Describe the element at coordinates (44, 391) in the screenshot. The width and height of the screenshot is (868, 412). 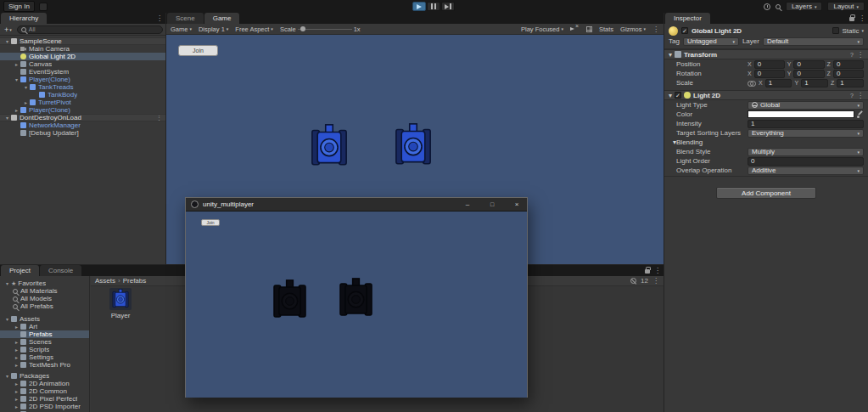
I see `package-item: 2D Common` at that location.